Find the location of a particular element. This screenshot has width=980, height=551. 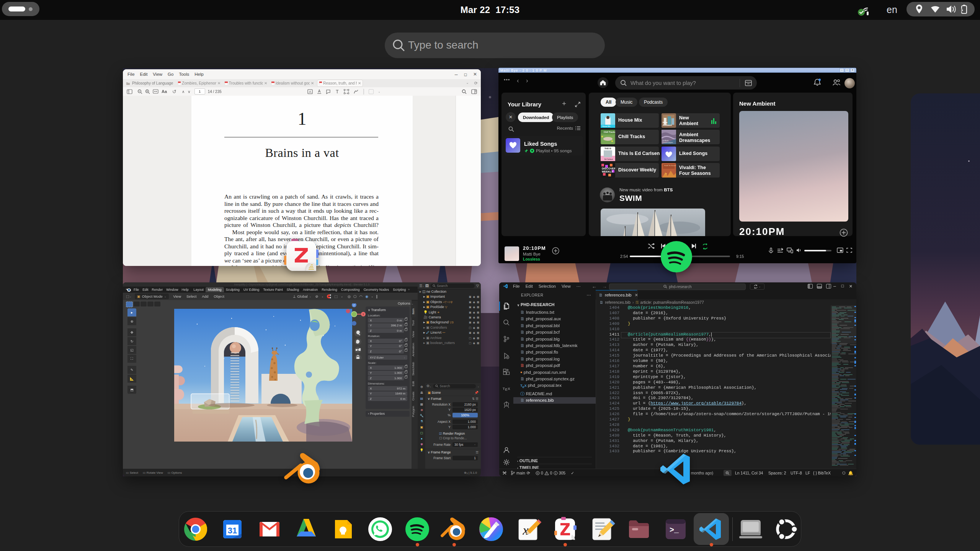

svg-text: X is located at coordinates (364, 315).